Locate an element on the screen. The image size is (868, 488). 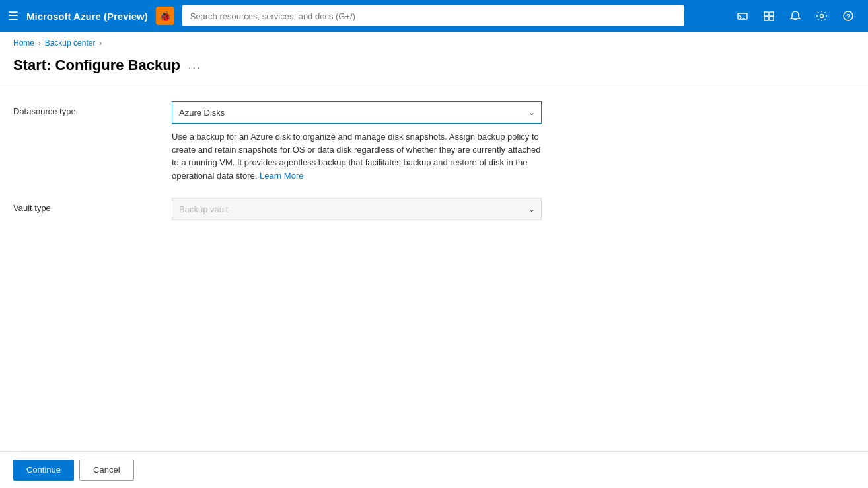
directory-icon is located at coordinates (769, 16).